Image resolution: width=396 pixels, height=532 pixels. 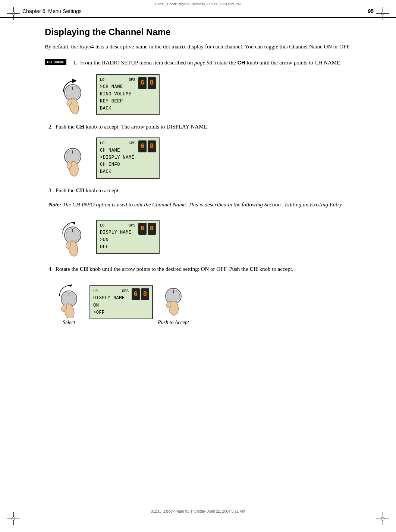 What do you see at coordinates (132, 226) in the screenshot?
I see `lcd3-gps: GPS` at bounding box center [132, 226].